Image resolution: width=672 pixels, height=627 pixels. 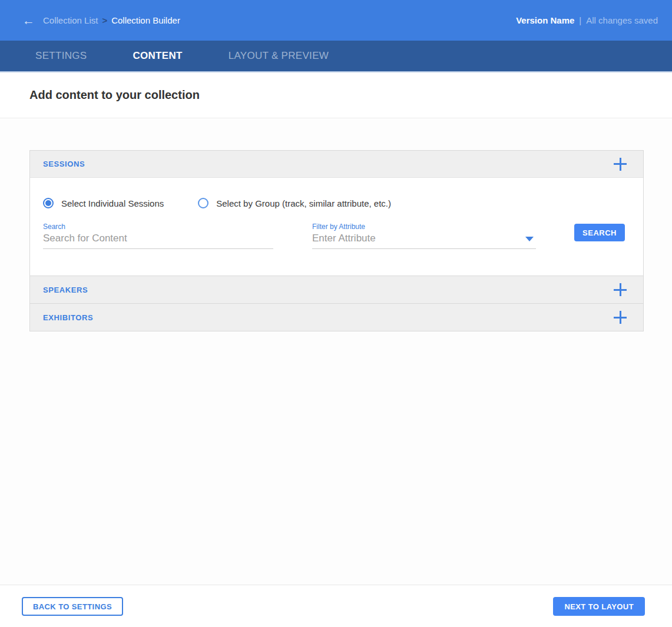 What do you see at coordinates (158, 227) in the screenshot?
I see `search-field-label: Search` at bounding box center [158, 227].